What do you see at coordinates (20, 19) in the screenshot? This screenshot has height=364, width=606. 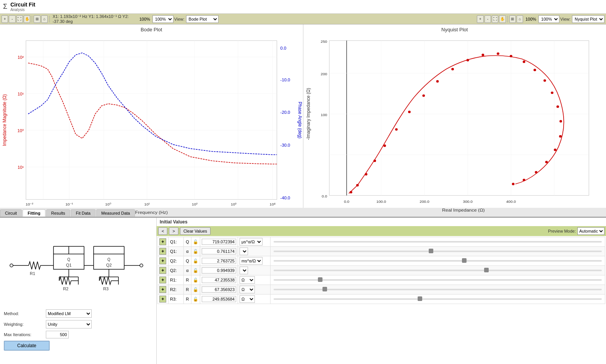 I see `bode-pan-btn: ⛶` at bounding box center [20, 19].